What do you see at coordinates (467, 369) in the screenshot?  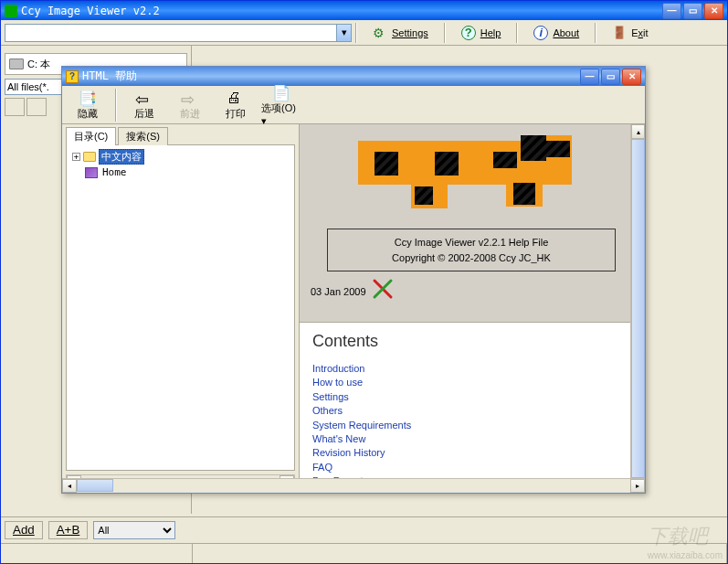 I see `contents-link: Introduction` at bounding box center [467, 369].